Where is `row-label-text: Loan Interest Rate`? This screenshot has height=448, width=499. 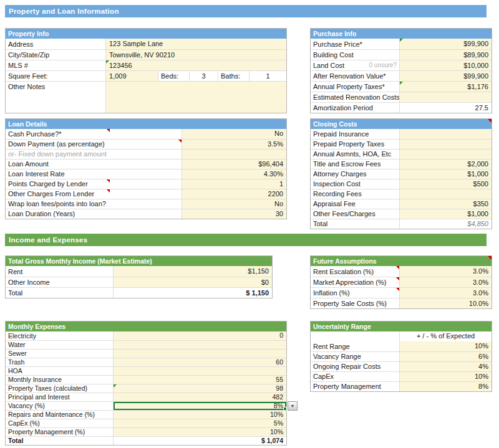 row-label-text: Loan Interest Rate is located at coordinates (36, 174).